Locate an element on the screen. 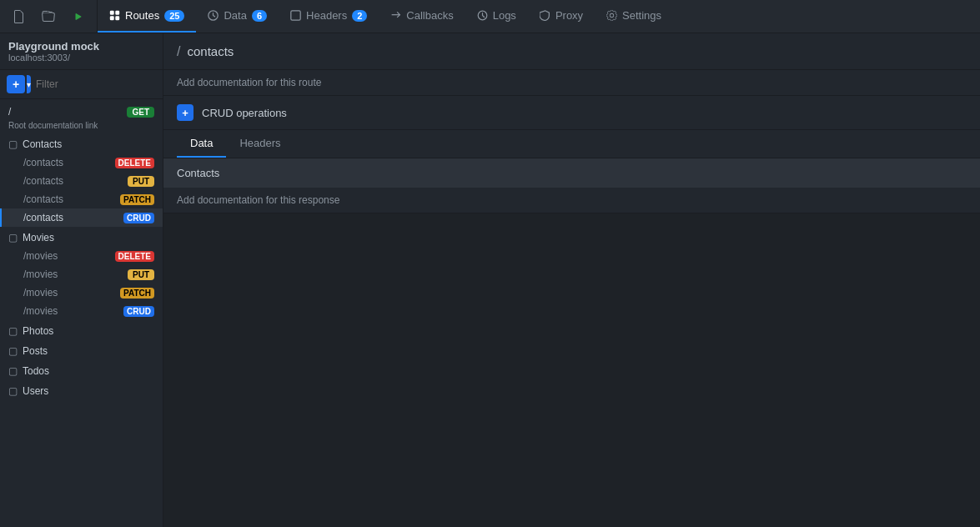 The height and width of the screenshot is (527, 980). contacts-put-label: /contacts is located at coordinates (43, 181).